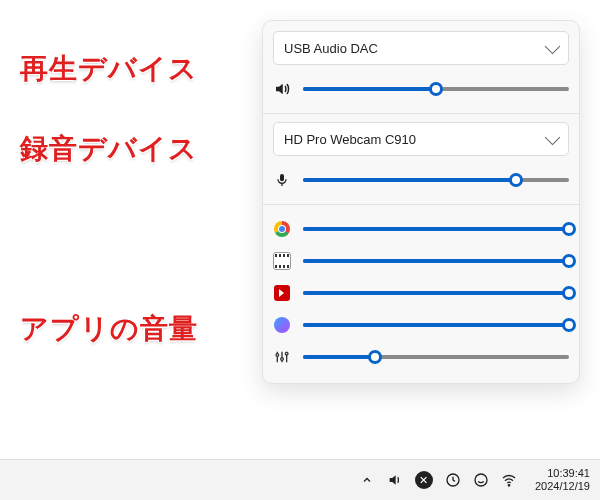  Describe the element at coordinates (421, 68) in the screenshot. I see `playback-section: USB Audio DAC` at that location.